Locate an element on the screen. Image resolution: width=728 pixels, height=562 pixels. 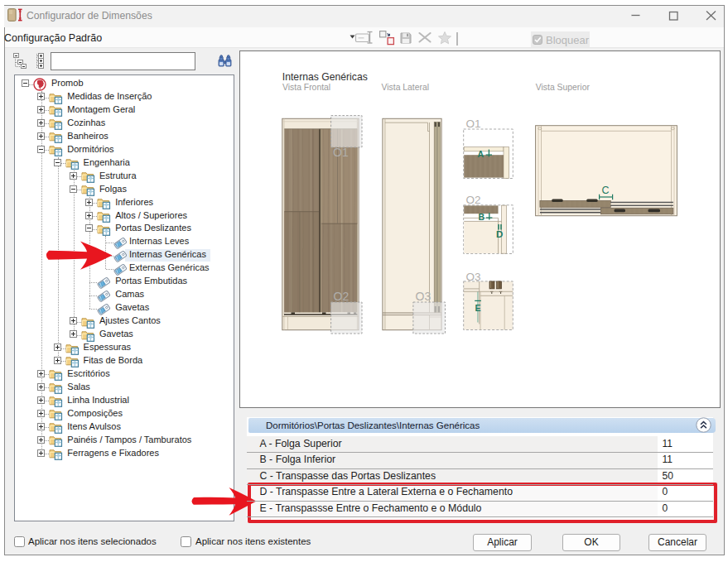
svg-text: E is located at coordinates (479, 308).